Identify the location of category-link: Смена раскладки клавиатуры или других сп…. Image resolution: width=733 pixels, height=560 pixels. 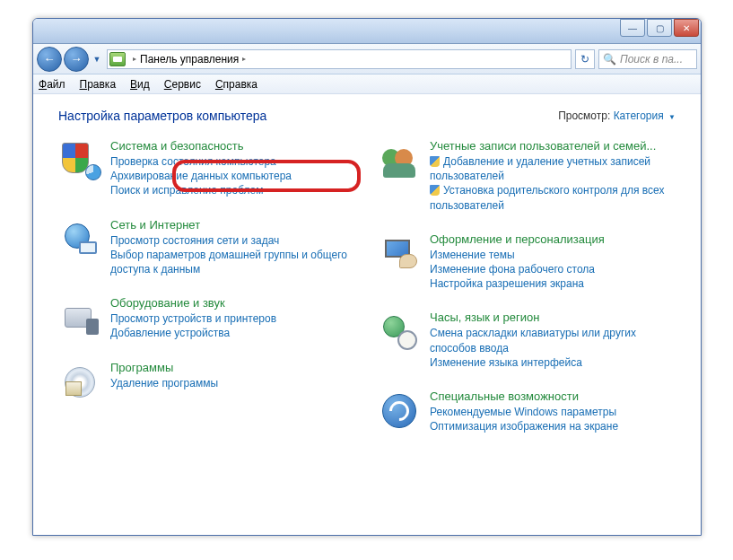
(553, 340).